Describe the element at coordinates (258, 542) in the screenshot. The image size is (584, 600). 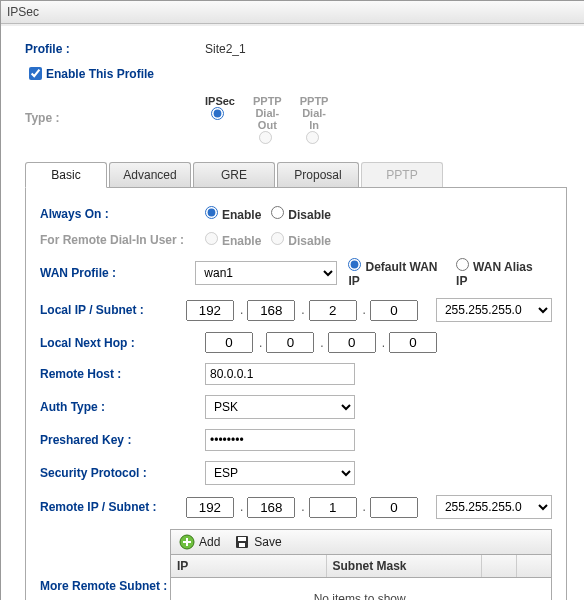
I see `save-button: Save` at that location.